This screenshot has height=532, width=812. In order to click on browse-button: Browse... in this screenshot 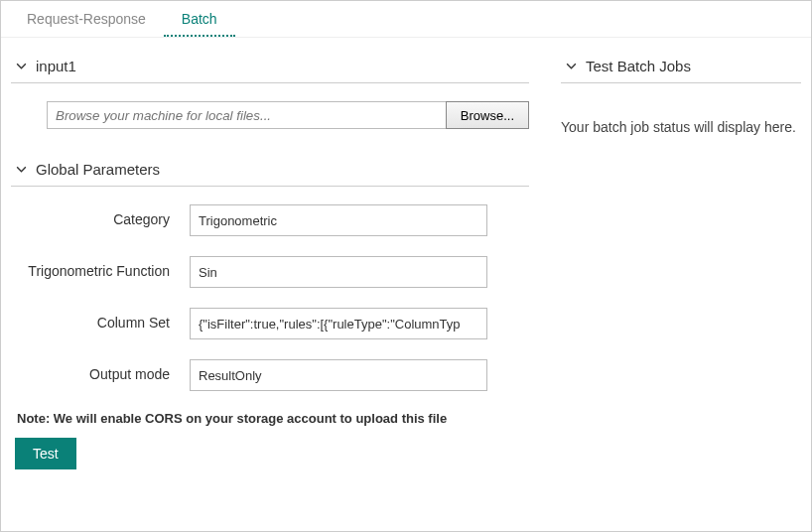, I will do `click(487, 115)`.